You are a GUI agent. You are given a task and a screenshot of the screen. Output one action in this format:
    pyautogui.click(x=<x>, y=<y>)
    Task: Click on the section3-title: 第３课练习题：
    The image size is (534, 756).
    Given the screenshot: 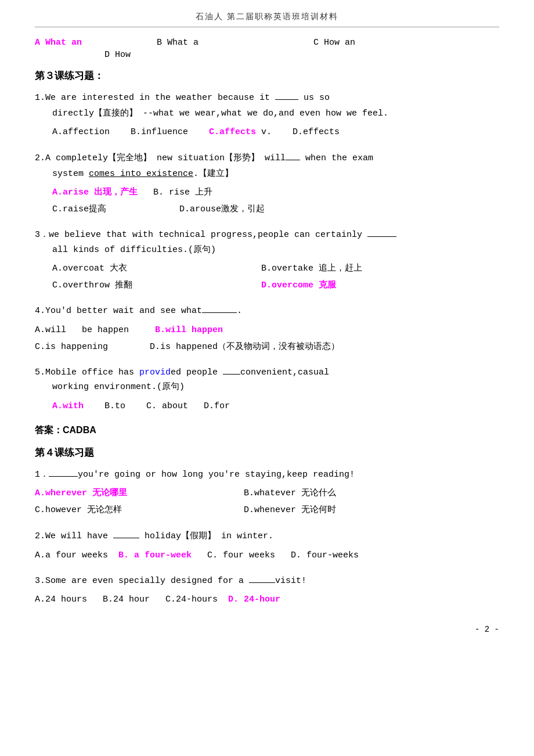 What is the action you would take?
    pyautogui.click(x=267, y=75)
    